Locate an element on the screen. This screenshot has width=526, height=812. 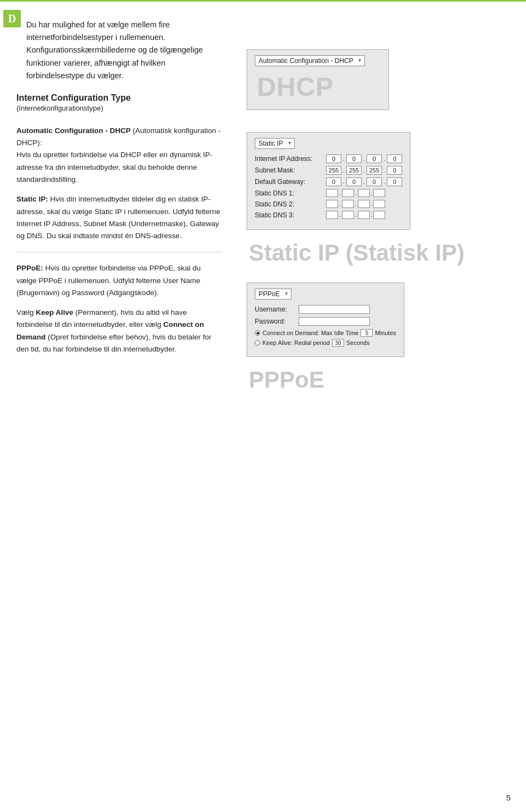
subnet-fields: 255 . 255 . 255 . 0 is located at coordinates (364, 170).